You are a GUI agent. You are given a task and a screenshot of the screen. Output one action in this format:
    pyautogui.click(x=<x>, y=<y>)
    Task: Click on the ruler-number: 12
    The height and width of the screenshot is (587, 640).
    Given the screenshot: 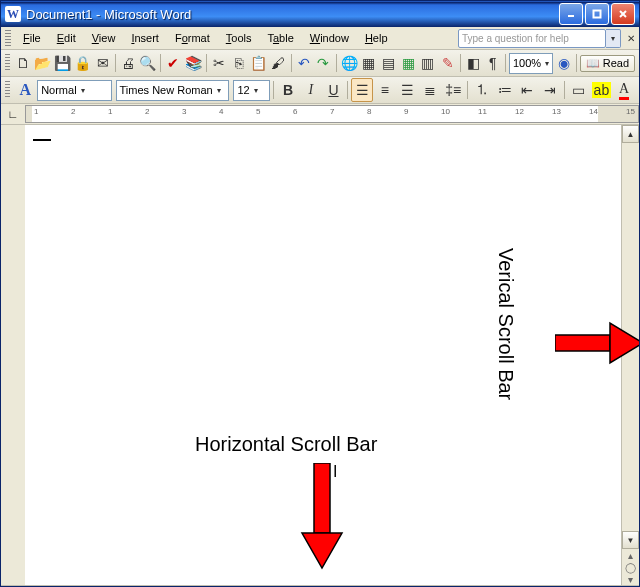 What is the action you would take?
    pyautogui.click(x=520, y=112)
    